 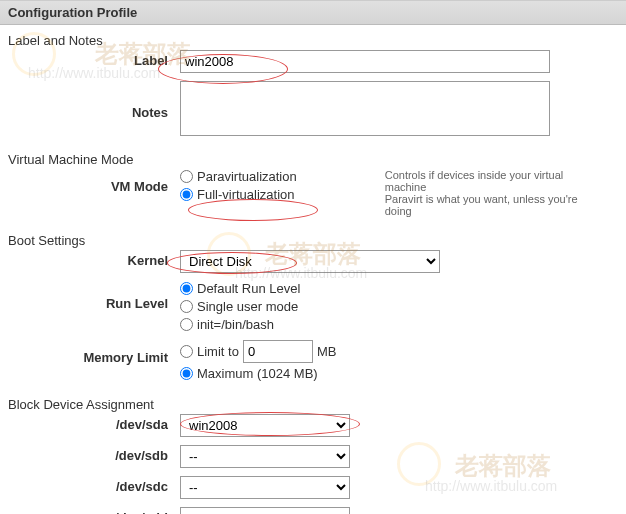 I want to click on memlimit-mb: MB, so click(x=327, y=352).